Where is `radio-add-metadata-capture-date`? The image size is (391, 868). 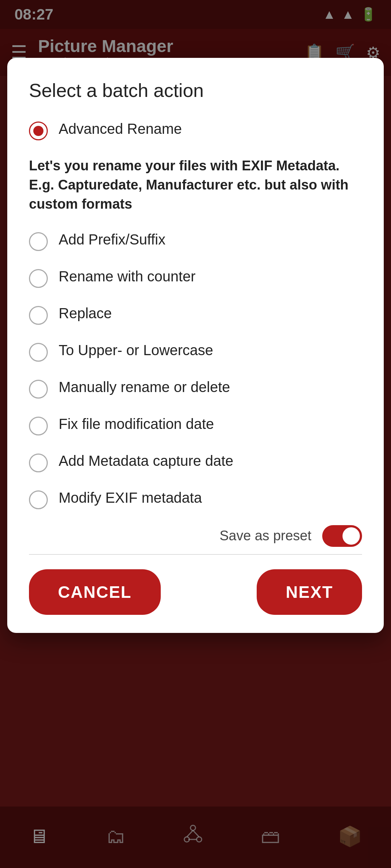 radio-add-metadata-capture-date is located at coordinates (38, 463).